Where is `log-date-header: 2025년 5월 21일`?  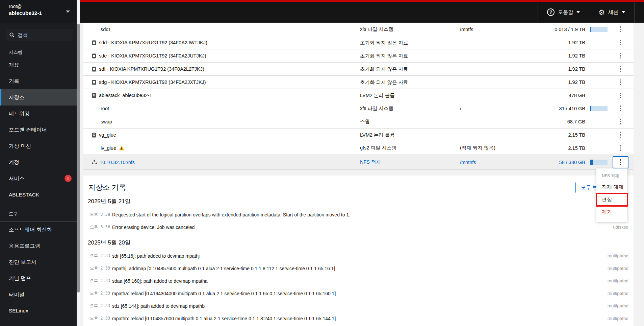
log-date-header: 2025년 5월 21일 is located at coordinates (359, 202).